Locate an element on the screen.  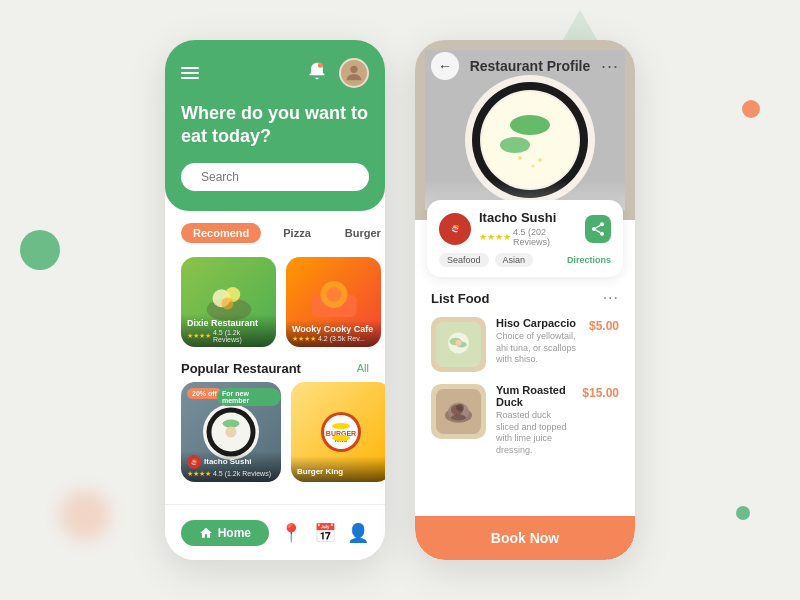
category-recomend: Recomend is located at coordinates (221, 233).